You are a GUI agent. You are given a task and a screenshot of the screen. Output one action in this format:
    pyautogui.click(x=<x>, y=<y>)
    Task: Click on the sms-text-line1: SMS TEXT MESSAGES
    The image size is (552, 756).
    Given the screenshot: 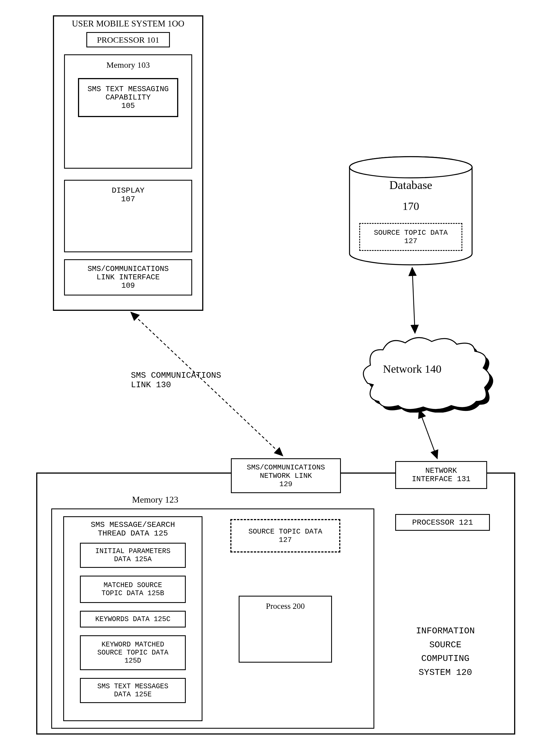 What is the action you would take?
    pyautogui.click(x=133, y=686)
    